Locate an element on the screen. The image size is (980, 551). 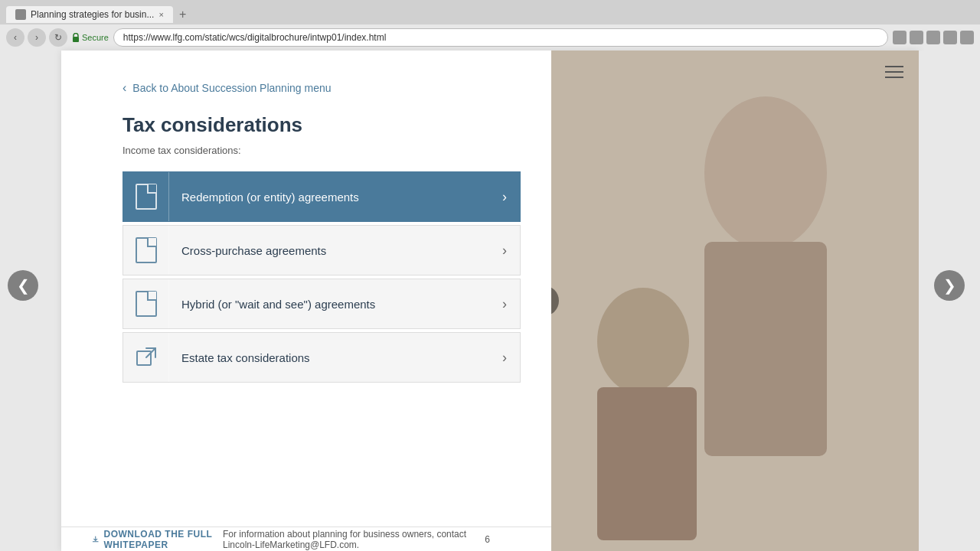
tab-title: Planning strategies for busin... is located at coordinates (92, 15).